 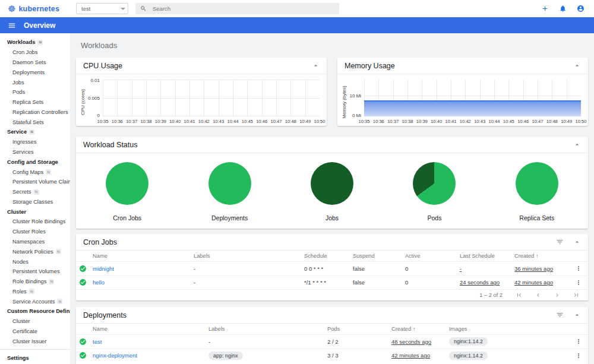 What do you see at coordinates (364, 256) in the screenshot?
I see `column-label: Suspend` at bounding box center [364, 256].